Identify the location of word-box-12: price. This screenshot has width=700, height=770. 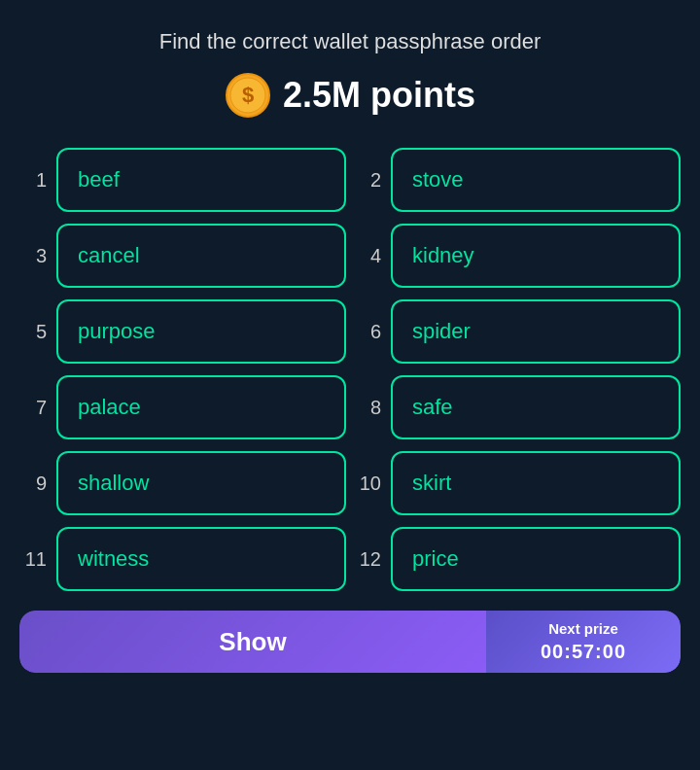
(536, 559).